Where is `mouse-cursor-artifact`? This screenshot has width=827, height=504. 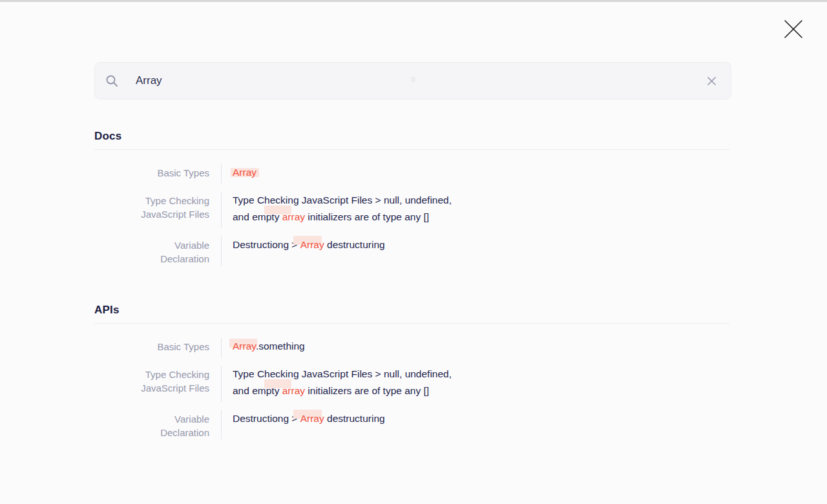
mouse-cursor-artifact is located at coordinates (414, 79).